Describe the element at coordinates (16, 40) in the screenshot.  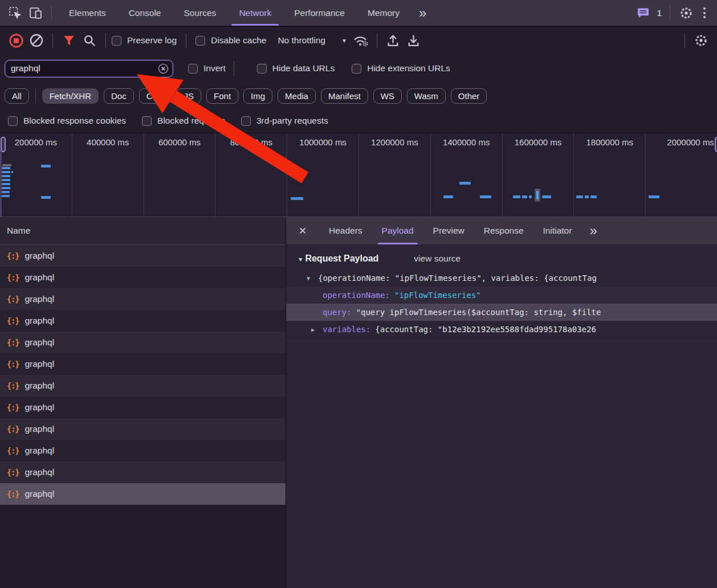
I see `record-network-log-button` at that location.